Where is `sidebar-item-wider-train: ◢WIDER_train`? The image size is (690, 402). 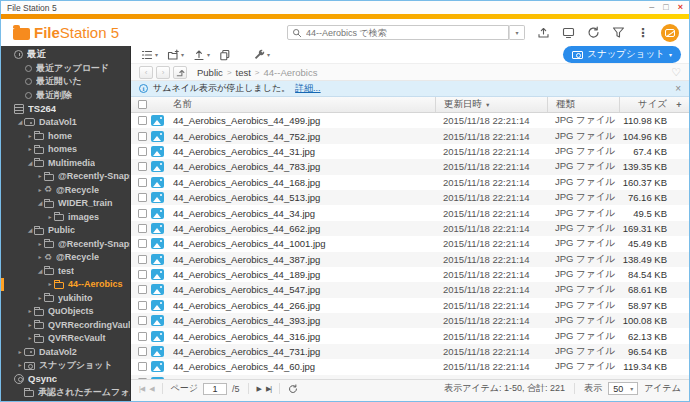
sidebar-item-wider-train: ◢WIDER_train is located at coordinates (66, 204).